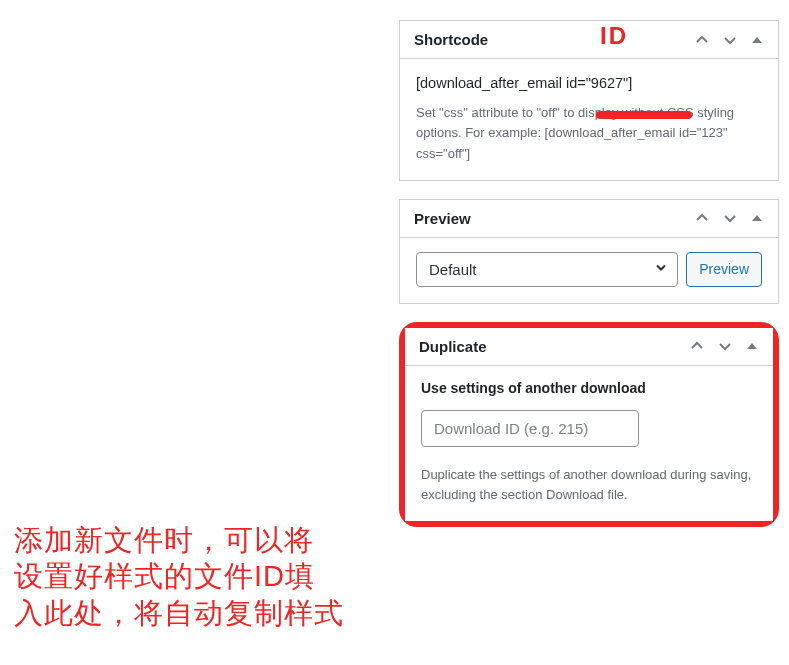  Describe the element at coordinates (554, 218) in the screenshot. I see `preview-panel-title: Preview` at that location.